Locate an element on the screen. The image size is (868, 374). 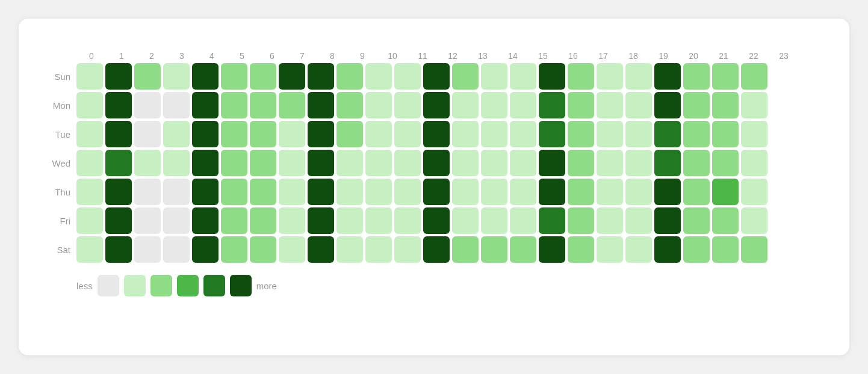
hour-label: 3 is located at coordinates (182, 56).